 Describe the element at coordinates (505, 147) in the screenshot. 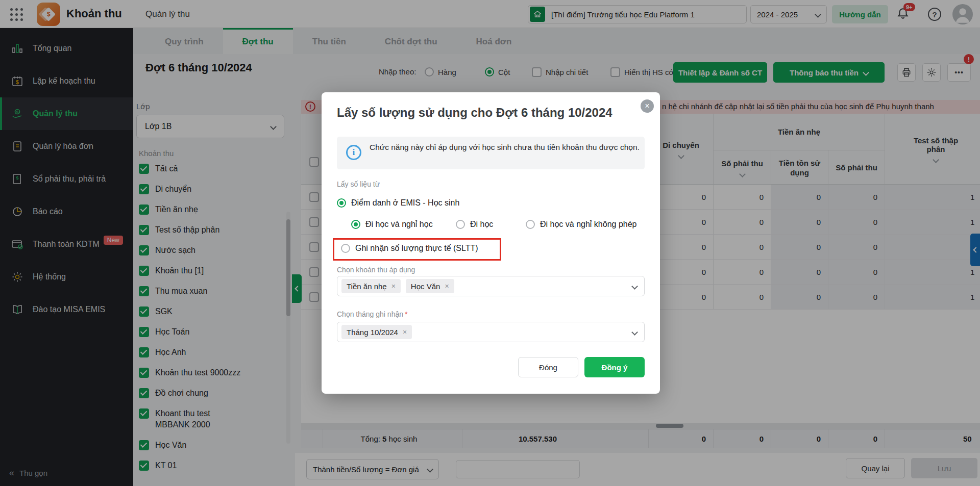

I see `info-text: Chức năng này chỉ áp dụng với học sinh c…` at that location.